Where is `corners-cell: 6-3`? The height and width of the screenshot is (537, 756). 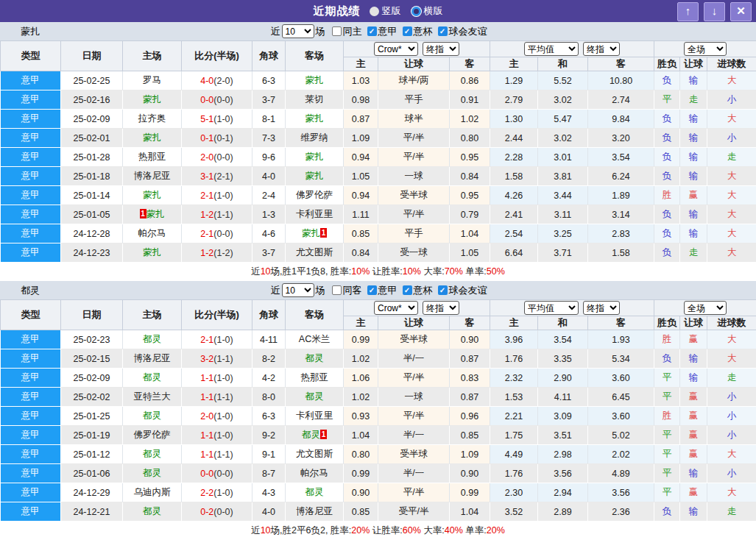
corners-cell: 6-3 is located at coordinates (269, 416).